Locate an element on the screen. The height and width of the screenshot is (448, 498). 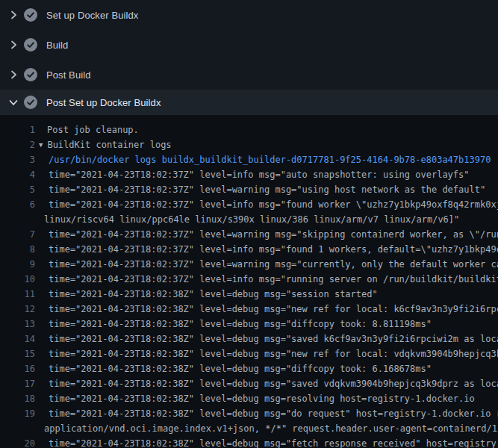
log-line-number: 12 is located at coordinates (18, 309).